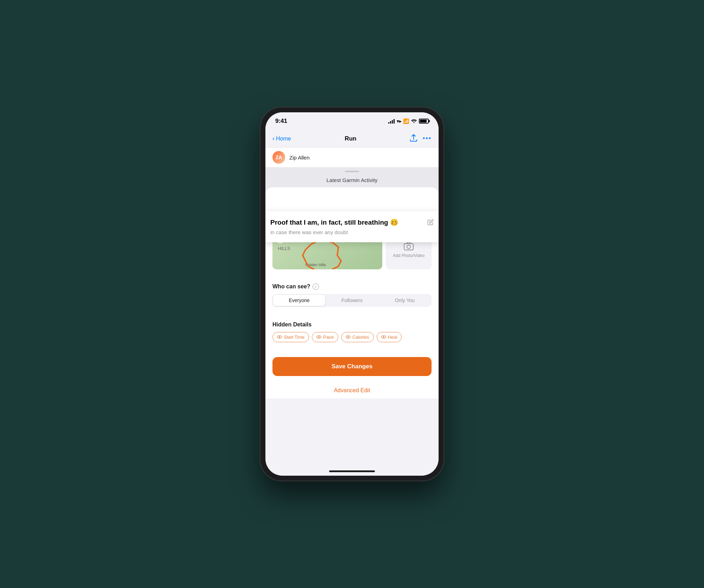 This screenshot has width=704, height=588. I want to click on chip-pace-label: Pace, so click(328, 337).